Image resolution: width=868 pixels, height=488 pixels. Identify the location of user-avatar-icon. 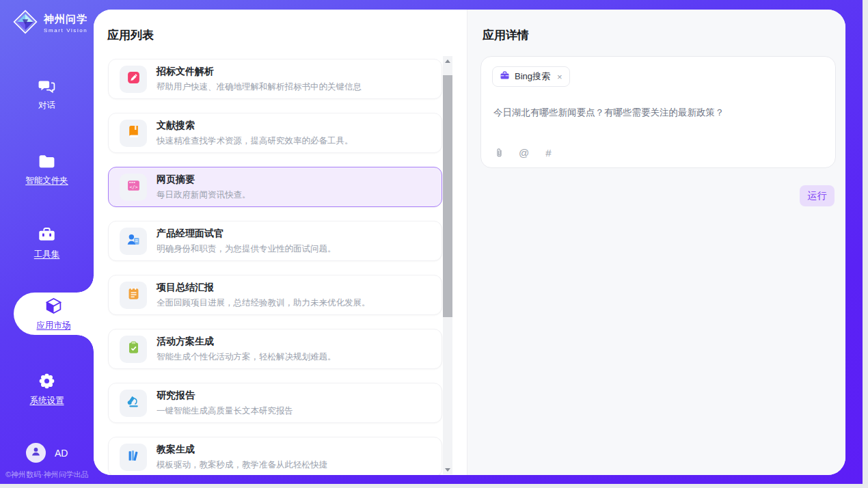
(36, 452).